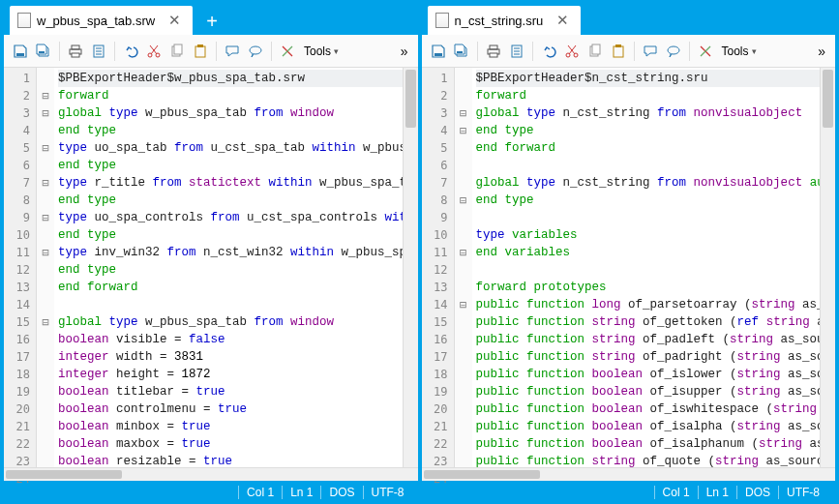  Describe the element at coordinates (212, 21) in the screenshot. I see `new-tab-button: +` at that location.